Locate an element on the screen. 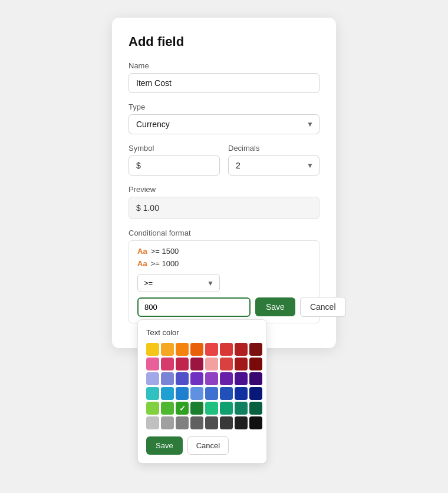 Image resolution: width=448 pixels, height=493 pixels. cf-inline-cancel-button: Cancel is located at coordinates (323, 307).